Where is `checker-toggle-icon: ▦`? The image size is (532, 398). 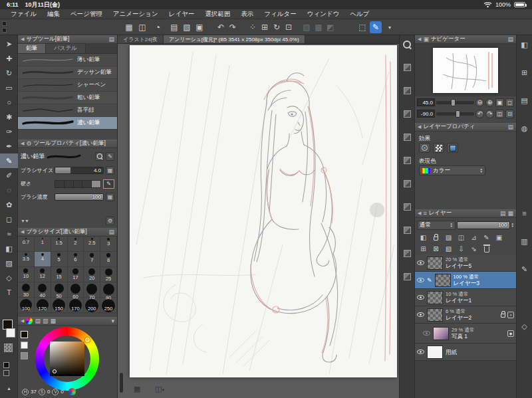 checker-toggle-icon: ▦ is located at coordinates (137, 389).